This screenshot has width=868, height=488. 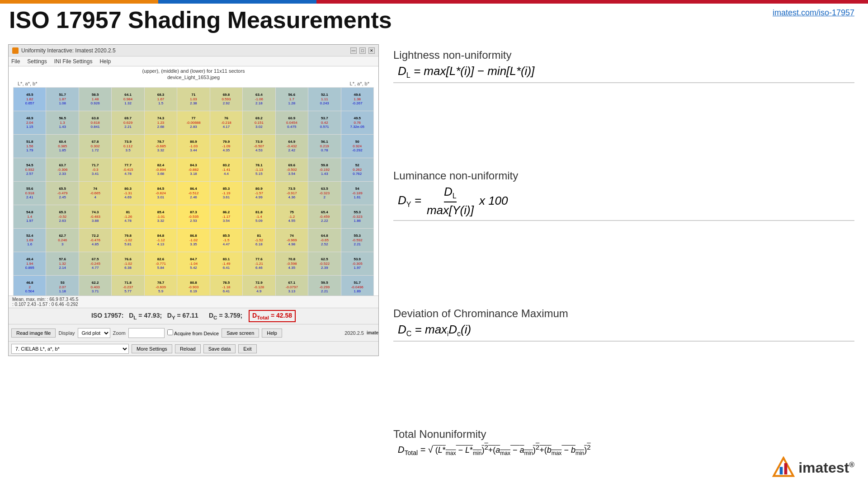 What do you see at coordinates (69, 51) in the screenshot?
I see `window-title: Uniformity Interactive: Imatest 2020.2.5` at bounding box center [69, 51].